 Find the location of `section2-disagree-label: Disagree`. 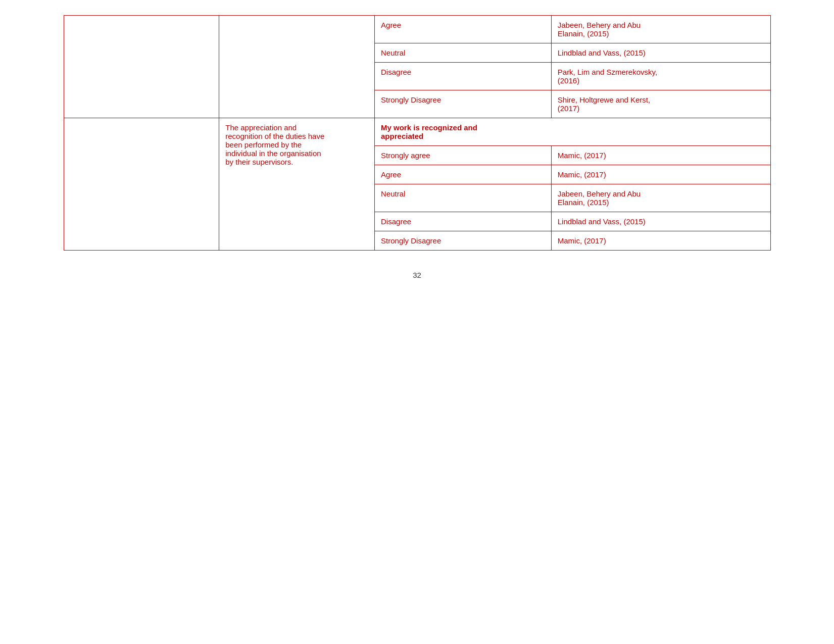

section2-disagree-label: Disagree is located at coordinates (463, 222).